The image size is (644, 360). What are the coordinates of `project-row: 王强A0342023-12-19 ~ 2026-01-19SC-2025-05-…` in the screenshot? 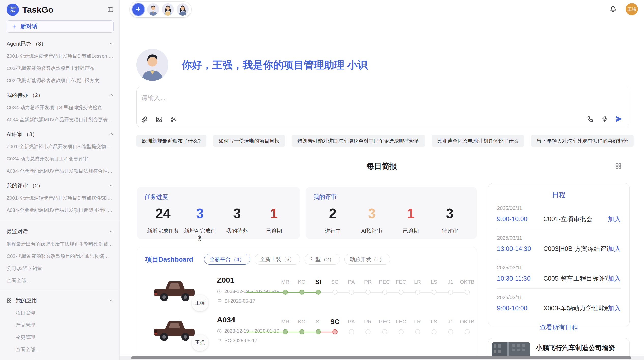 It's located at (311, 333).